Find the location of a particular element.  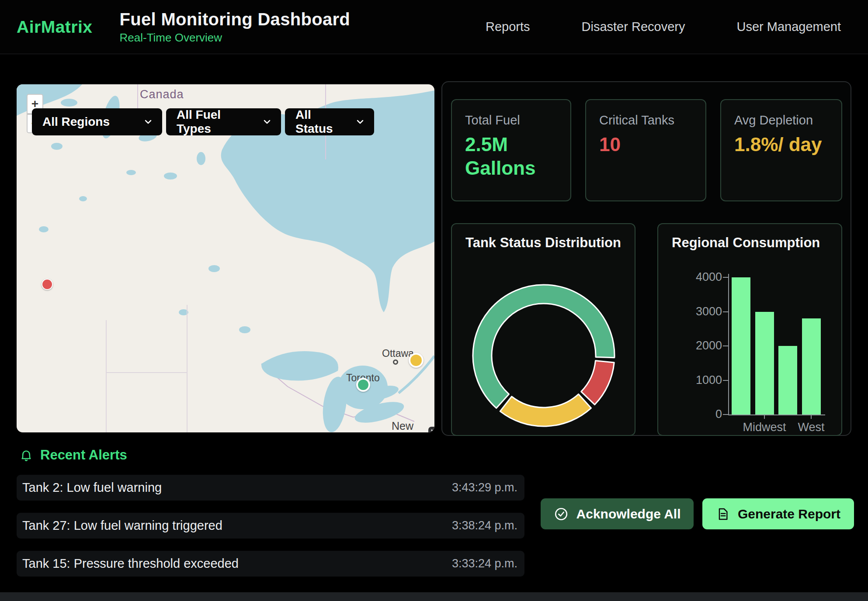

alert-timestamp: 3:38:24 p.m. is located at coordinates (485, 526).